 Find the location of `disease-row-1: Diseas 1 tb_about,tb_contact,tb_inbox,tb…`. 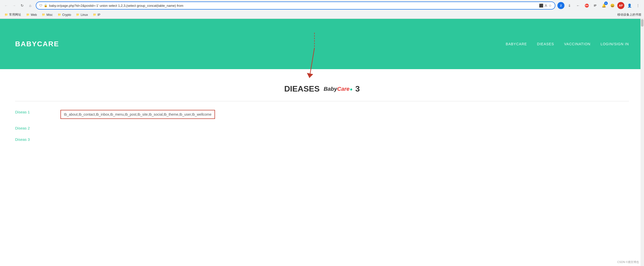

disease-row-1: Diseas 1 tb_about,tb_contact,tb_inbox,tb… is located at coordinates (322, 114).